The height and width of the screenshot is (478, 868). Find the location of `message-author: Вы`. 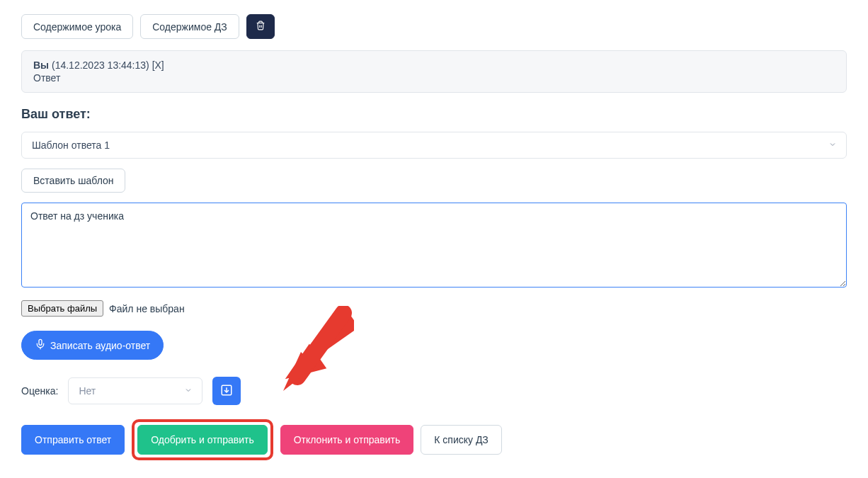

message-author: Вы is located at coordinates (41, 65).